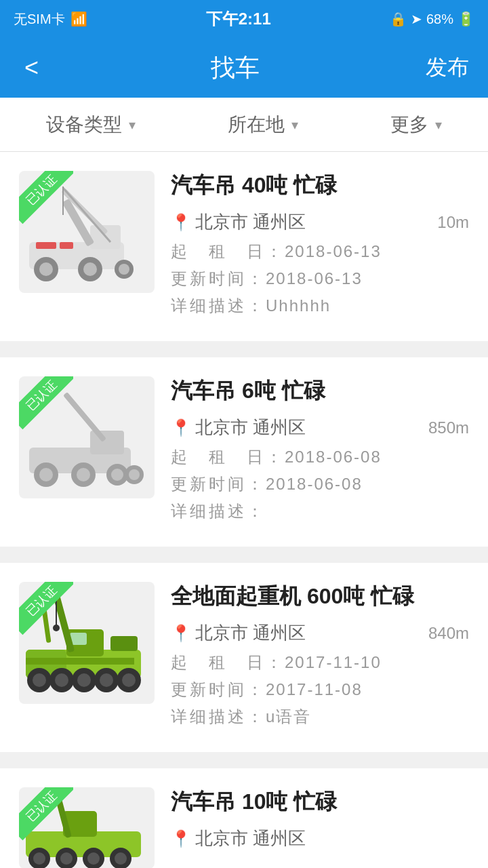 This screenshot has width=488, height=868. Describe the element at coordinates (439, 125) in the screenshot. I see `filter-more-arrow: ▾` at that location.